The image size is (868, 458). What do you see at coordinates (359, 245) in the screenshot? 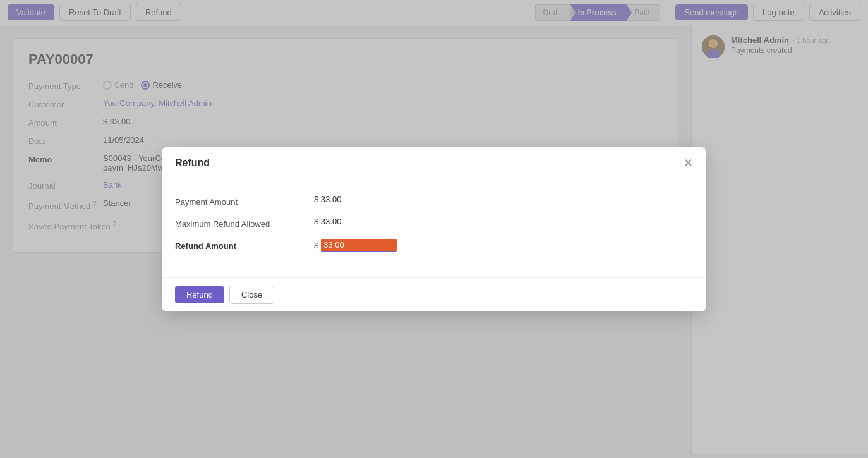
I see `refund-amount-input` at bounding box center [359, 245].